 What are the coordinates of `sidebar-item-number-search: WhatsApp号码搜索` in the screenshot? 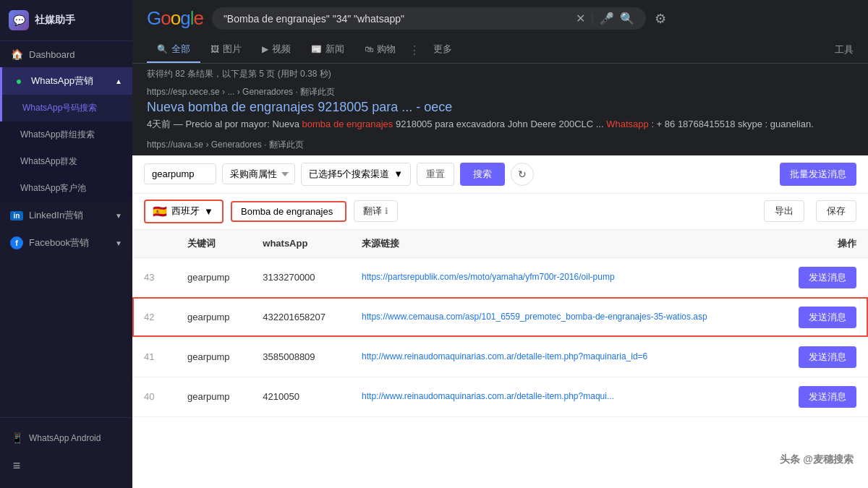 It's located at (67, 108).